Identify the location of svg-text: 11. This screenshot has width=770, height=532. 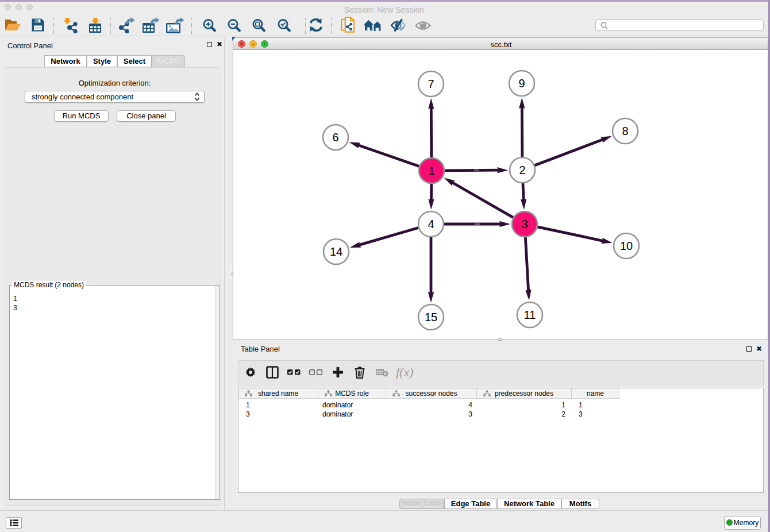
(530, 315).